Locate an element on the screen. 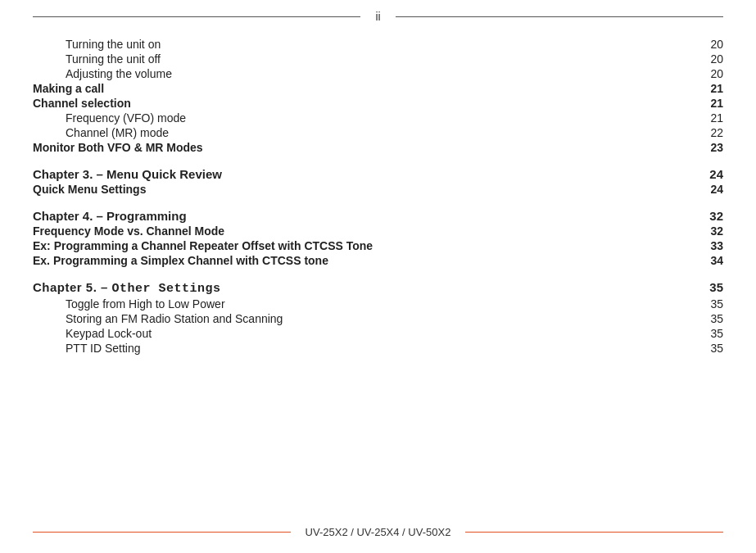  entry-page-ex-programming-simplex: 34 is located at coordinates (711, 261).